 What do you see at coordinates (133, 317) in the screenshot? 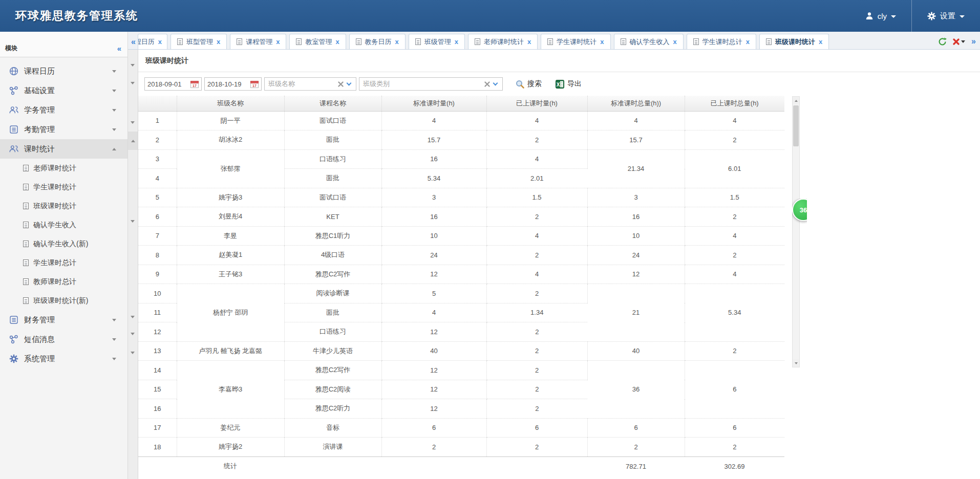
I see `gutter-caret-icon` at bounding box center [133, 317].